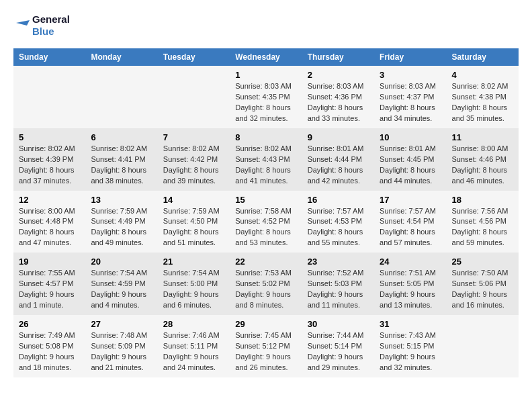 The width and height of the screenshot is (532, 411). What do you see at coordinates (410, 262) in the screenshot?
I see `day-number: 24` at bounding box center [410, 262].